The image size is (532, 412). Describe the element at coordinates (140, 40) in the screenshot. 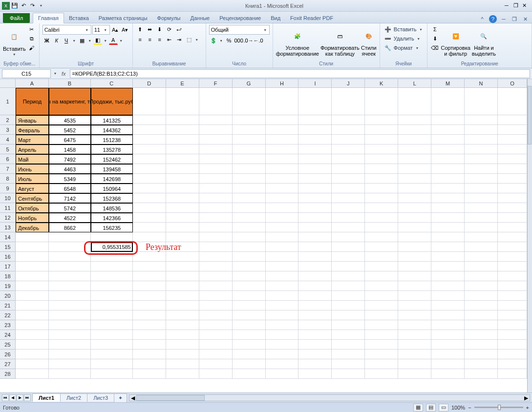

I see `align-left-icon: ≡` at that location.